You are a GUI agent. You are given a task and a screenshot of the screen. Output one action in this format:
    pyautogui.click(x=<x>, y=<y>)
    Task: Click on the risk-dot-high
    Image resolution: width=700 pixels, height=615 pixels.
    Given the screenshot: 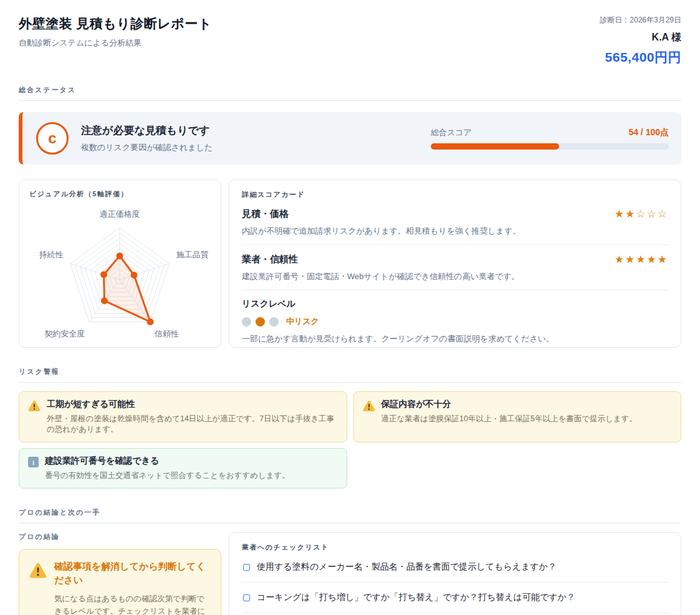 What is the action you would take?
    pyautogui.click(x=274, y=322)
    